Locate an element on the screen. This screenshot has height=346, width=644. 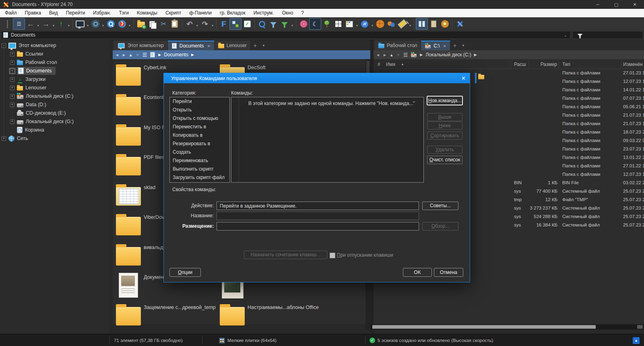
column-header-name: # Имя ▲ is located at coordinates (442, 64).